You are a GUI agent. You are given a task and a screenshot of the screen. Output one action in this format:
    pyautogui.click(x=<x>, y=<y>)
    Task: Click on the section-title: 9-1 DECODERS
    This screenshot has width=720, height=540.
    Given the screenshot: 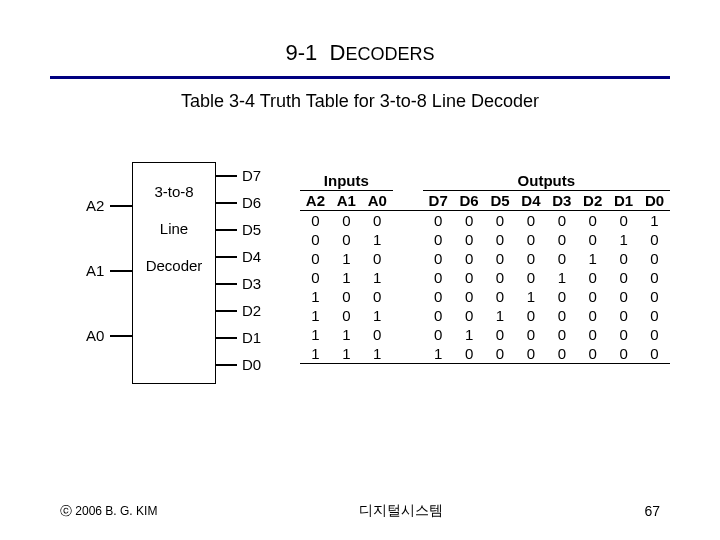 What is the action you would take?
    pyautogui.click(x=360, y=33)
    